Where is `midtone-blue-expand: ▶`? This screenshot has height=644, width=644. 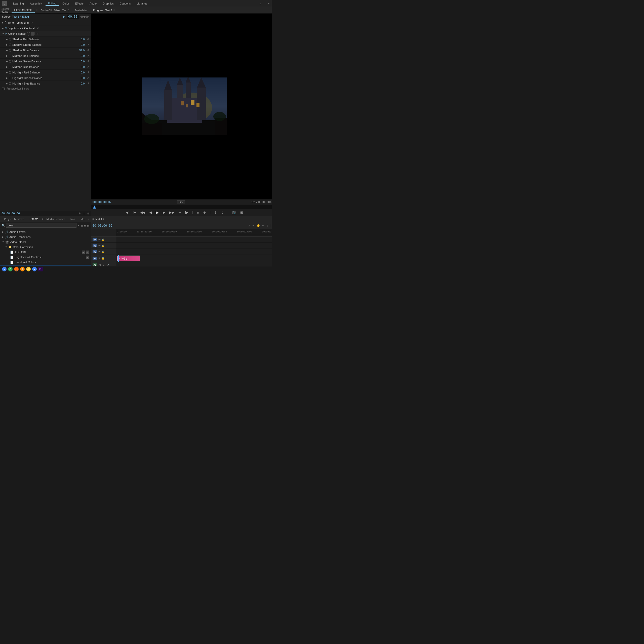
midtone-blue-expand: ▶ is located at coordinates (7, 67).